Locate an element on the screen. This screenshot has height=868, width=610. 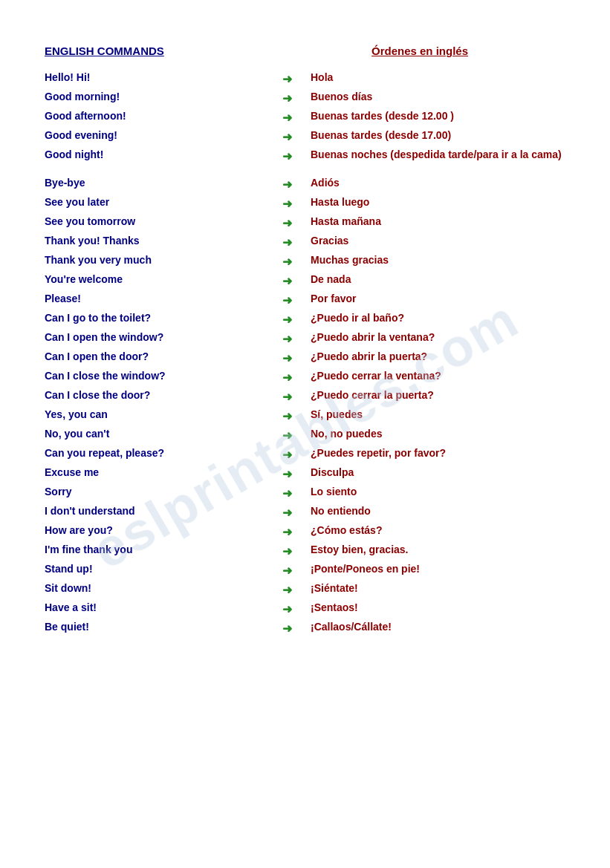
english-phrase: Can I close the window? is located at coordinates (163, 376).